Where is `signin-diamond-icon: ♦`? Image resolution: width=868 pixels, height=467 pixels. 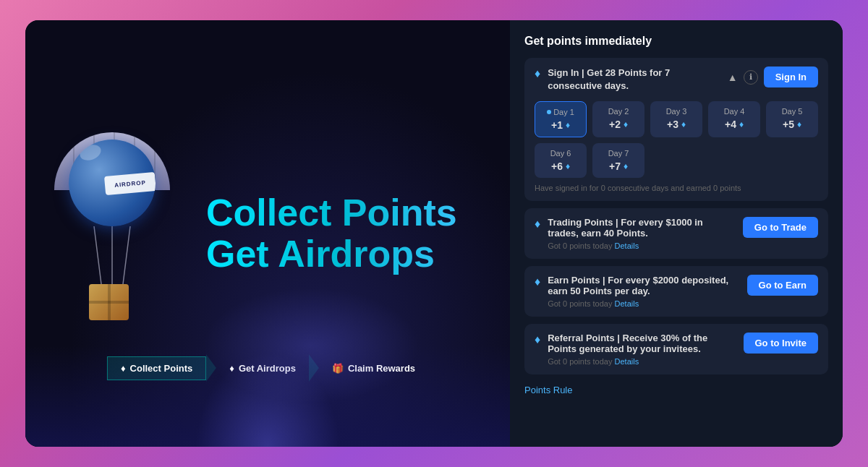 signin-diamond-icon: ♦ is located at coordinates (537, 74).